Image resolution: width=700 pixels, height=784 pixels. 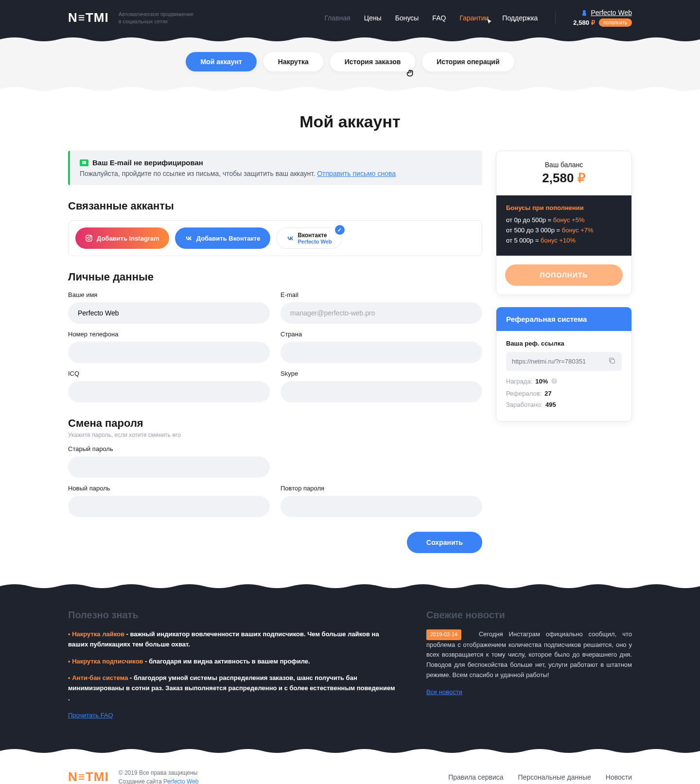 What do you see at coordinates (381, 501) in the screenshot?
I see `repeat-password-field: Повтор пароля` at bounding box center [381, 501].